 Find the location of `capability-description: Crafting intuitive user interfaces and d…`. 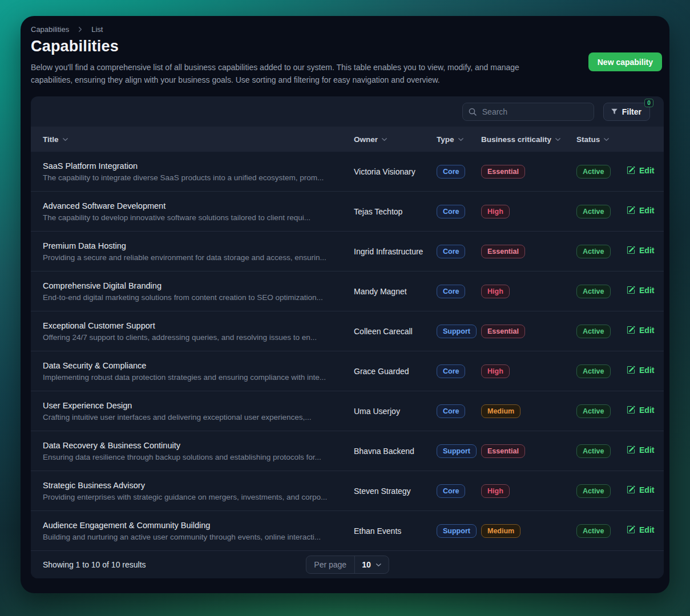

capability-description: Crafting intuitive user interfaces and d… is located at coordinates (199, 418).